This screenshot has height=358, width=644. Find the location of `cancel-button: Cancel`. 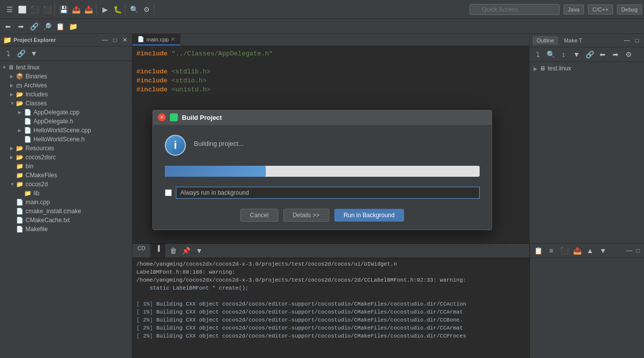

cancel-button: Cancel is located at coordinates (259, 215).